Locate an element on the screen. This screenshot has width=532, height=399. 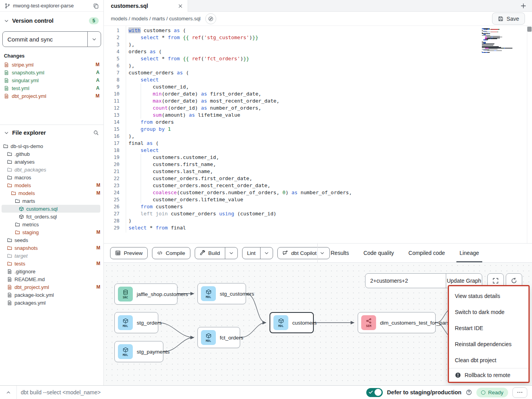
new-tab-button is located at coordinates (523, 5).